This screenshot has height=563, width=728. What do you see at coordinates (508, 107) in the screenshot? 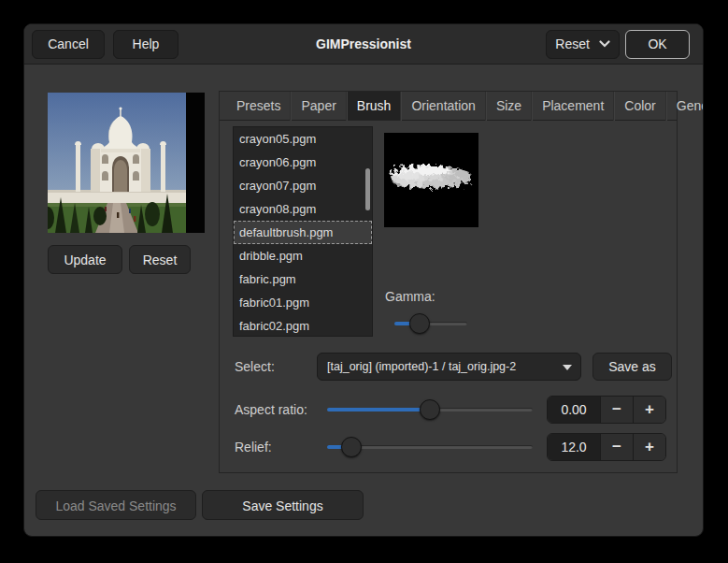
I see `tab-size: Size` at bounding box center [508, 107].